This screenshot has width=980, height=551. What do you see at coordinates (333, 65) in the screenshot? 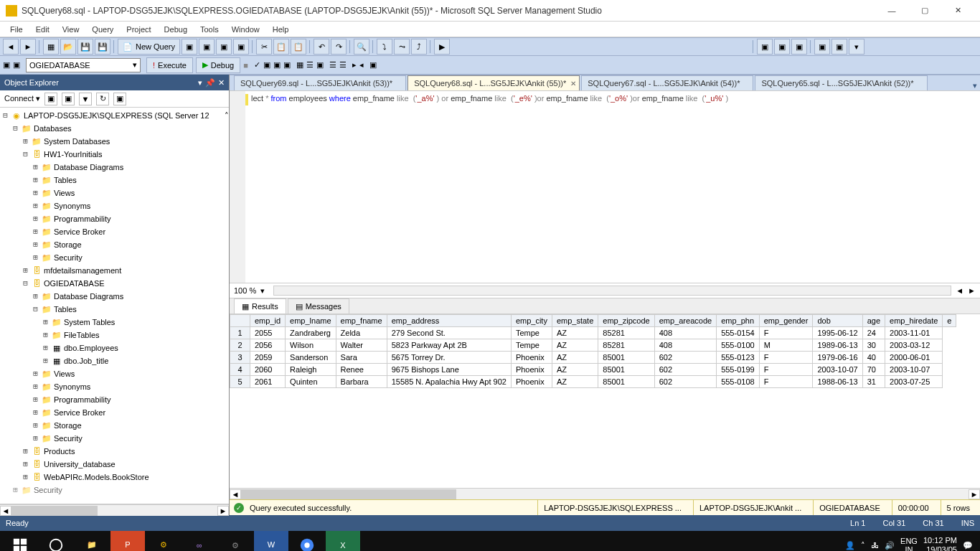
I see `comment-button: ☰` at bounding box center [333, 65].